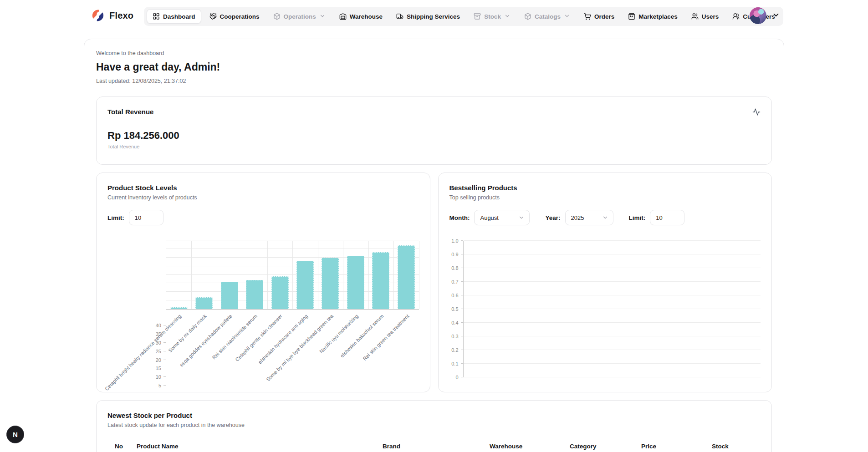 The image size is (868, 452). I want to click on nav-item-orders: Orders, so click(599, 16).